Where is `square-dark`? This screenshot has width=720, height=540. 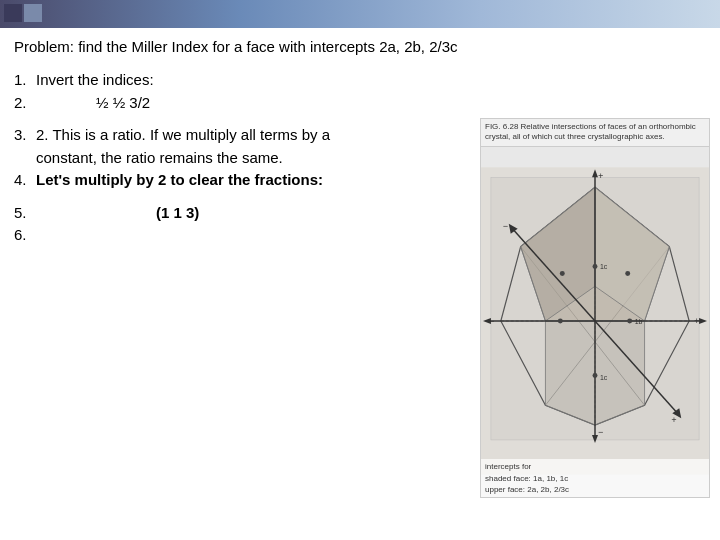
square-dark is located at coordinates (13, 13).